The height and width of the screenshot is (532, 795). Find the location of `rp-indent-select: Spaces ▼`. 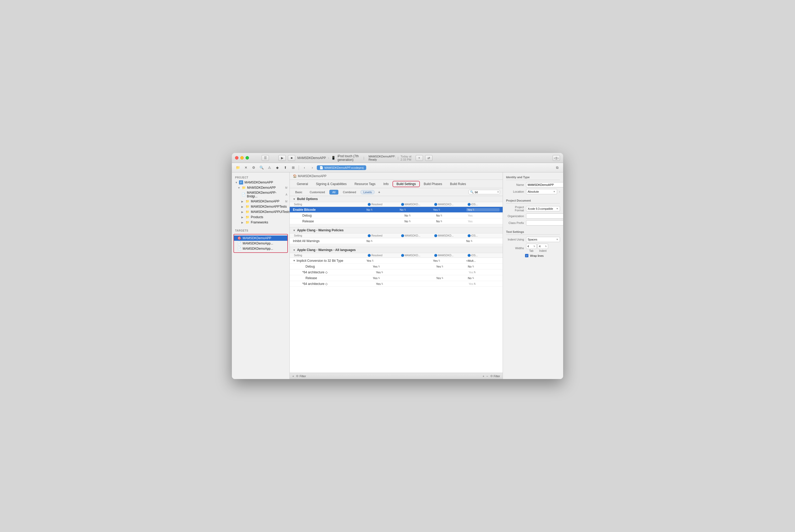

rp-indent-select: Spaces ▼ is located at coordinates (543, 240).